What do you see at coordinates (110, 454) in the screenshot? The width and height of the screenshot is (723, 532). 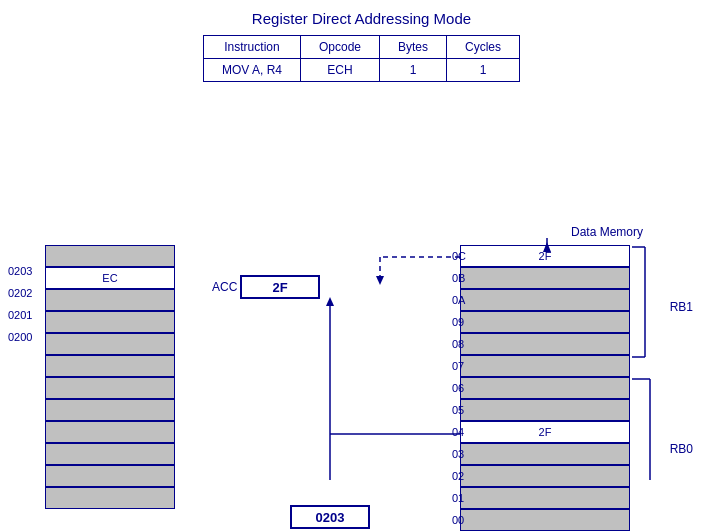 I see `prog-mem-row-gray9` at bounding box center [110, 454].